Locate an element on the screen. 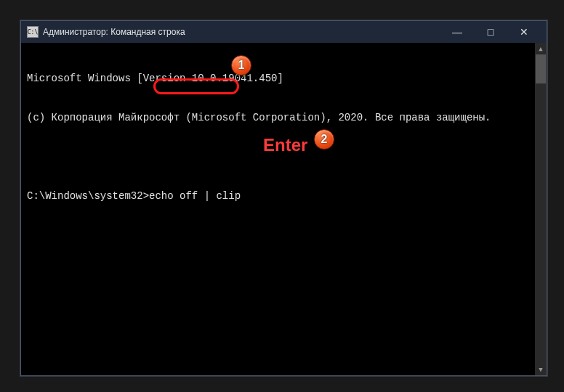 The image size is (564, 392). scrollbar-track is located at coordinates (541, 209).